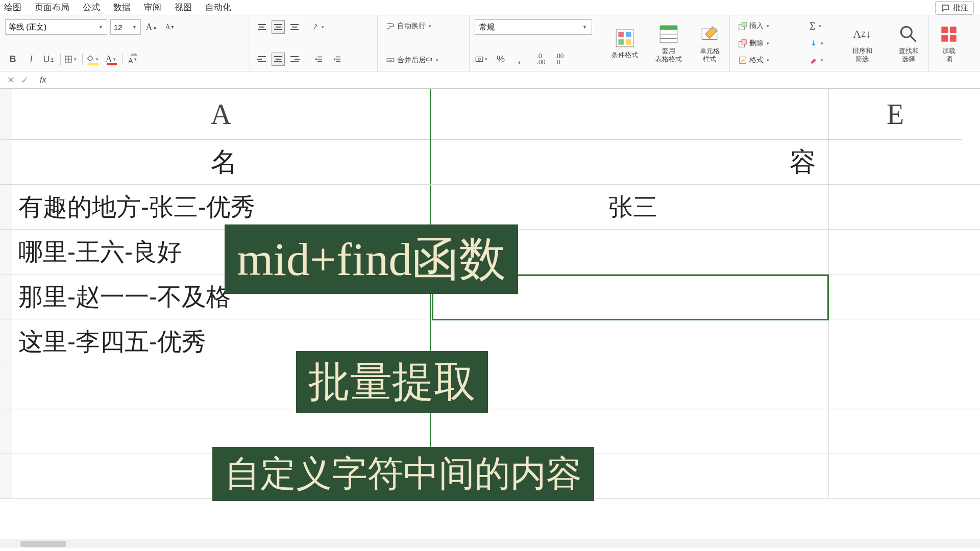 This screenshot has height=551, width=980. What do you see at coordinates (490, 543) in the screenshot?
I see `horizontal-scrollbar` at bounding box center [490, 543].